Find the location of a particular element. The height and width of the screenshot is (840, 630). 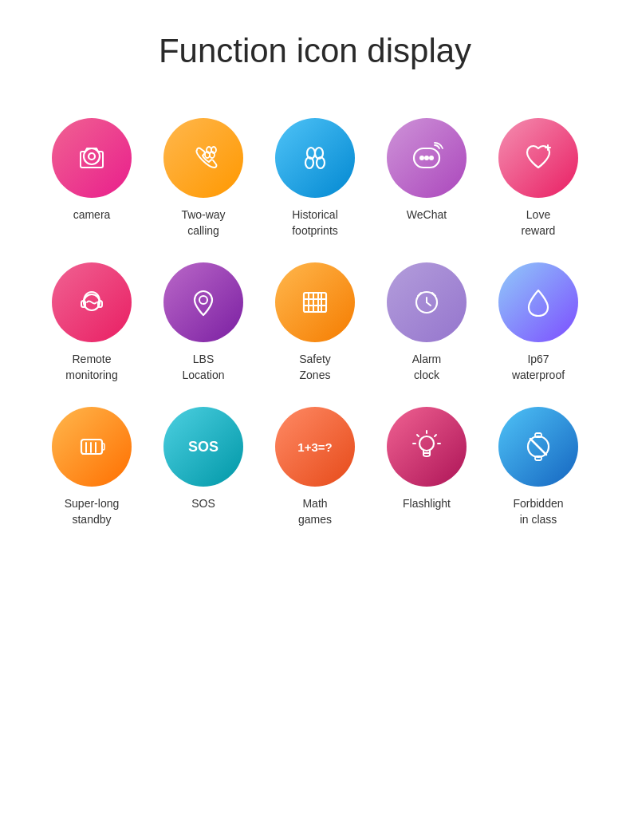

icon-love-reward is located at coordinates (538, 158).